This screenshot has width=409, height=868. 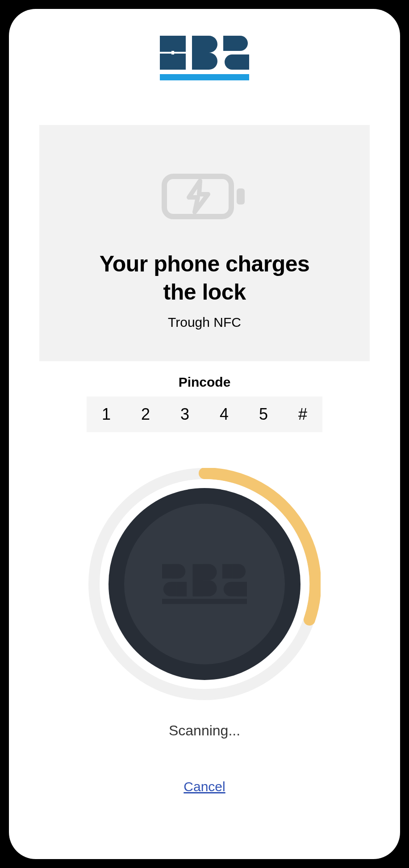 I want to click on sbs-logo-dark-icon, so click(x=204, y=584).